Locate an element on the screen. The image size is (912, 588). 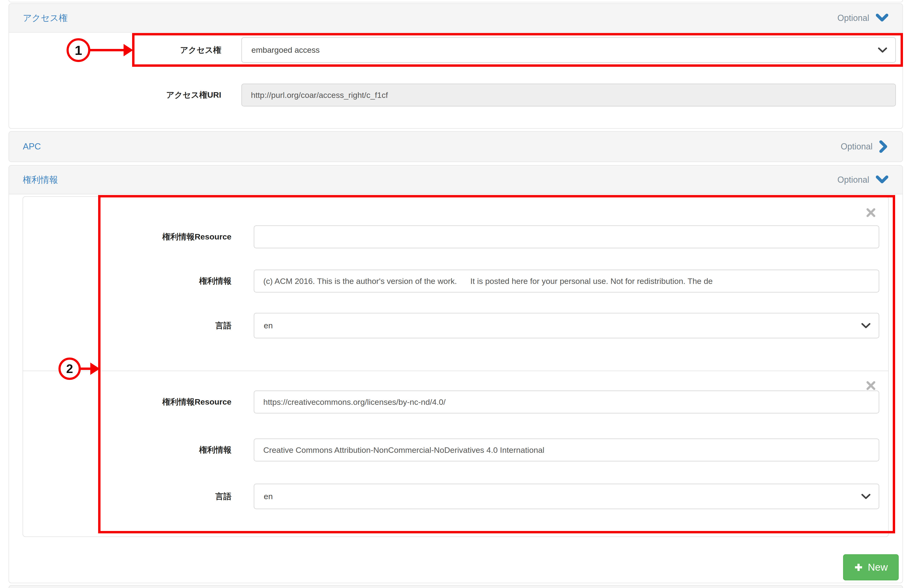
section-rights-header: 権利情報 Optional is located at coordinates (456, 180).